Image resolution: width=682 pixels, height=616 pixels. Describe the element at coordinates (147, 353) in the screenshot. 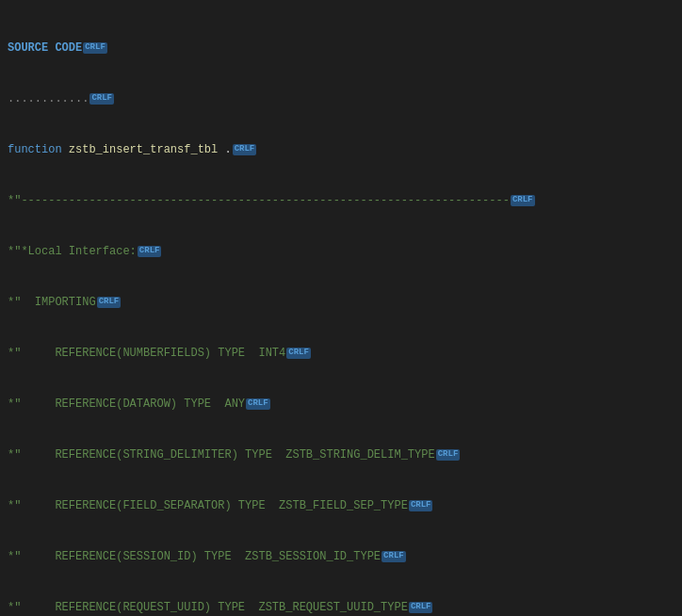

I see `comment: *" REFERENCE(NUMBERFIELDS) TYPE INT4` at that location.